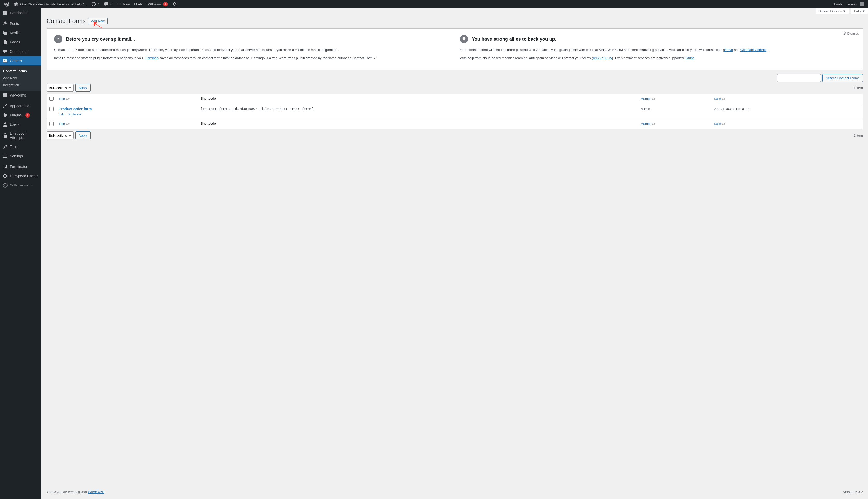 The image size is (868, 499). What do you see at coordinates (21, 176) in the screenshot?
I see `menu-litespeed: LiteSpeed Cache` at bounding box center [21, 176].